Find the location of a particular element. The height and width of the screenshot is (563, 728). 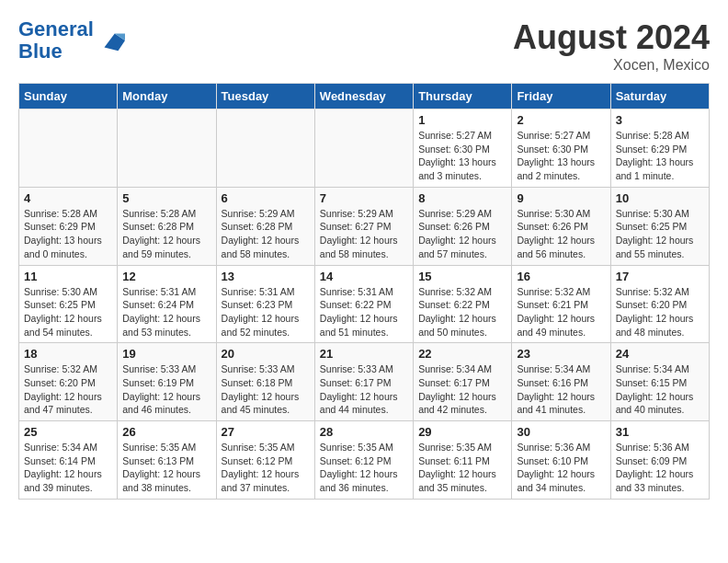

day-number: 6 is located at coordinates (266, 199).